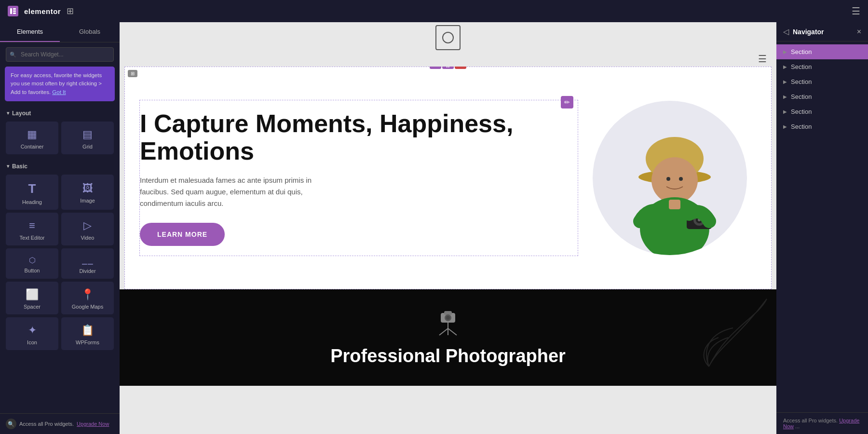  Describe the element at coordinates (30, 32) in the screenshot. I see `tab-elements: Elements` at that location.